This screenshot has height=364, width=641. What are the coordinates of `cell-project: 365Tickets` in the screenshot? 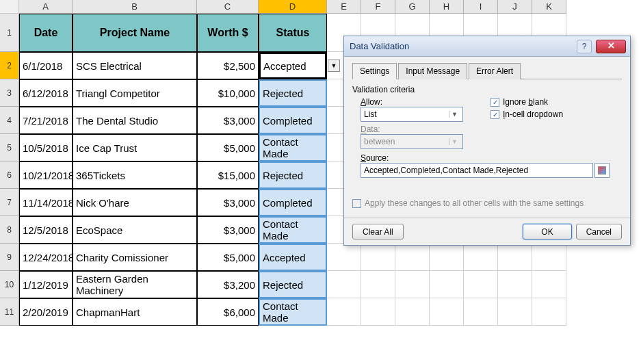 It's located at (135, 175).